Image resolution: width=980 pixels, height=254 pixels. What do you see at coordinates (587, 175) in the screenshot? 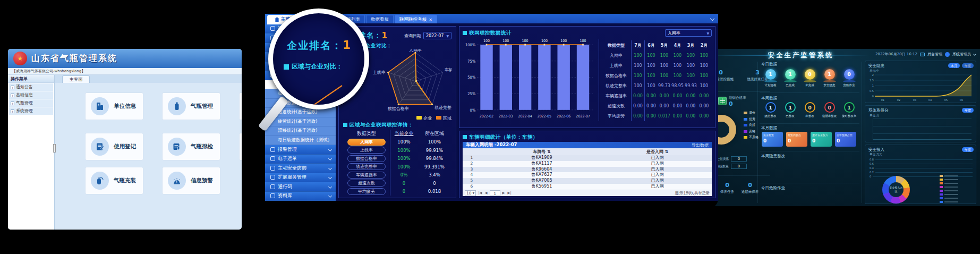
I see `table-row: 4鲁KA7637已入网` at bounding box center [587, 175].